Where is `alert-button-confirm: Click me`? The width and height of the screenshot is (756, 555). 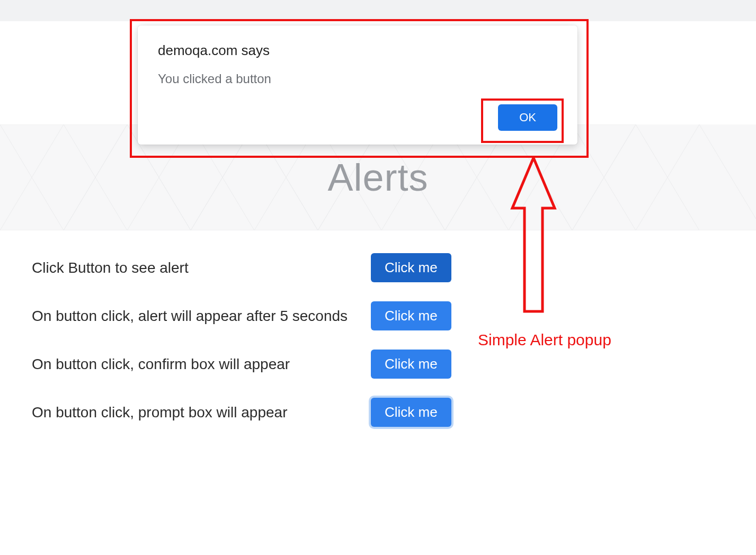
alert-button-confirm: Click me is located at coordinates (411, 364).